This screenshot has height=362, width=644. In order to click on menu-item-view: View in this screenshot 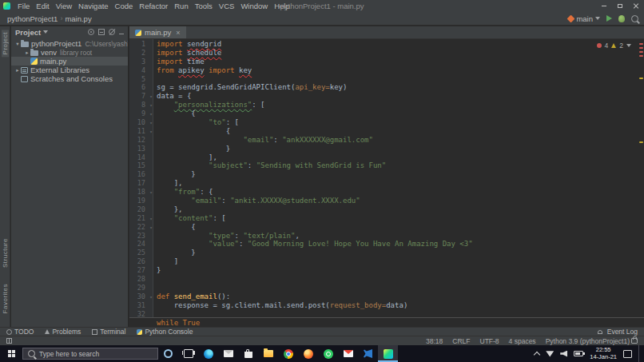, I will do `click(64, 6)`.